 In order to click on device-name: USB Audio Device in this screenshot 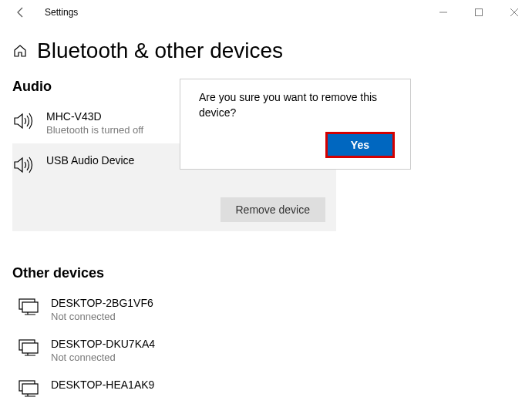, I will do `click(90, 160)`.